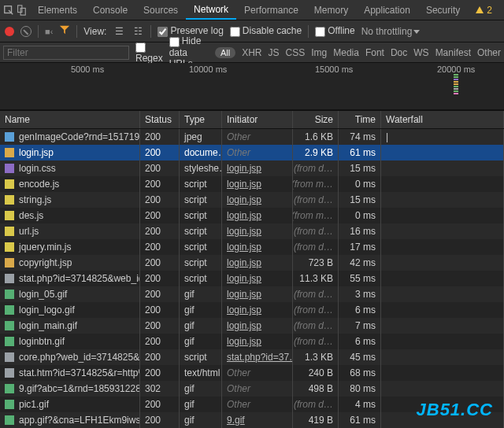  Describe the element at coordinates (252, 120) in the screenshot. I see `table-header: Name Status Type Initiator Size Time Wat…` at that location.